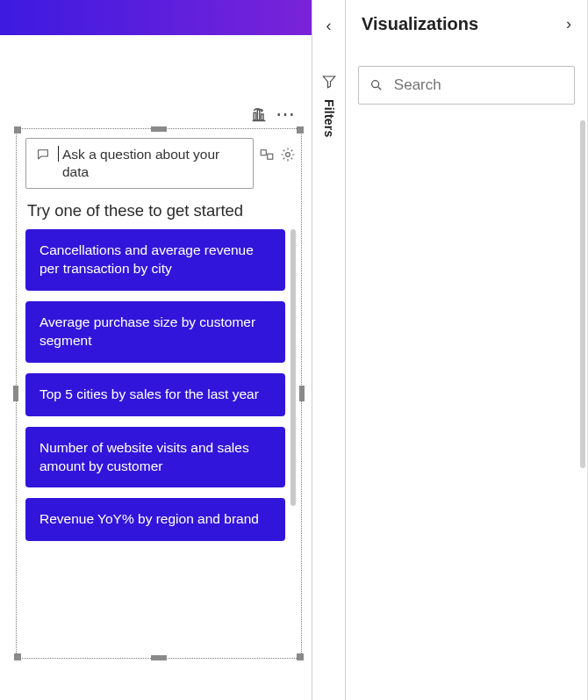 The image size is (588, 700). Describe the element at coordinates (329, 350) in the screenshot. I see `filters-pane-collapsed: ‹ Filters` at that location.